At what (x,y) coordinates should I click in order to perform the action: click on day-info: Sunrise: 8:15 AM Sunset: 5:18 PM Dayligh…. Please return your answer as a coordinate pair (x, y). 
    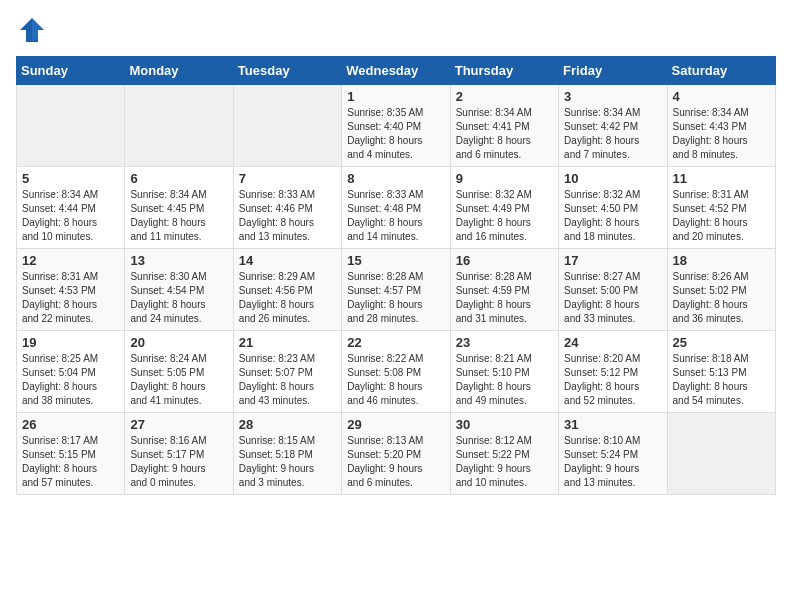
    Looking at the image, I should click on (288, 462).